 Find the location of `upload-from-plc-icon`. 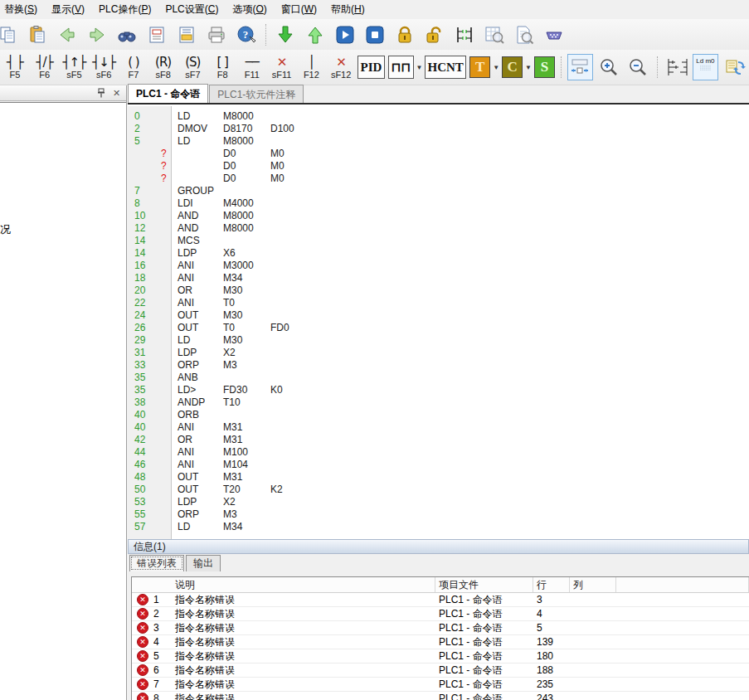

upload-from-plc-icon is located at coordinates (315, 35).